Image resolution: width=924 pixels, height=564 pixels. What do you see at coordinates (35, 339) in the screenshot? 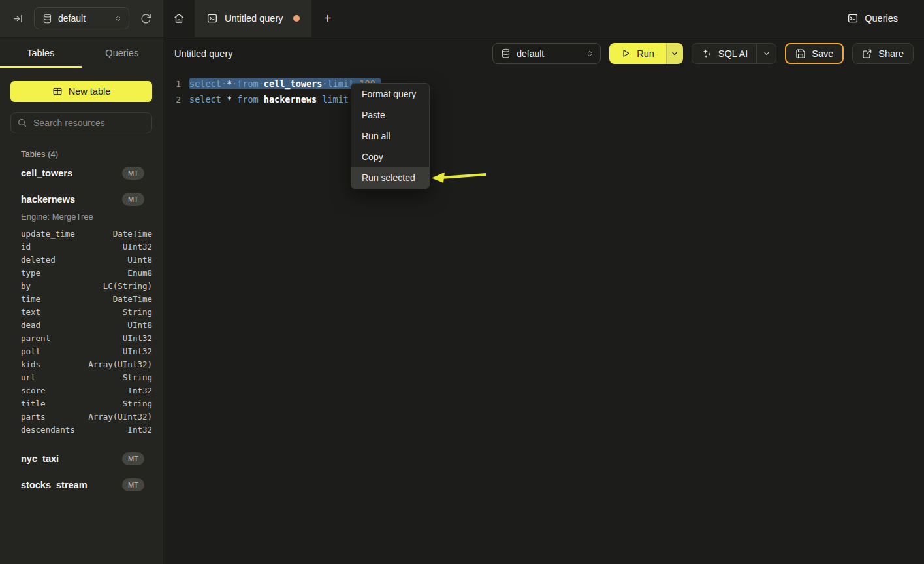
I see `column-name: parent` at bounding box center [35, 339].